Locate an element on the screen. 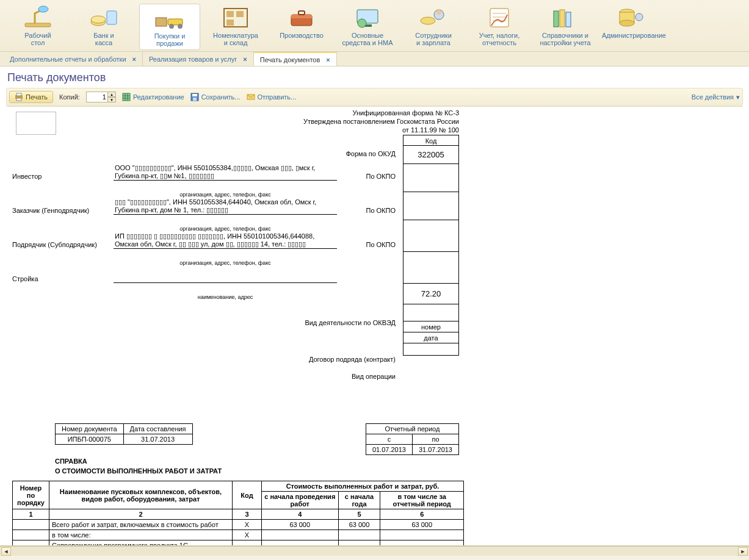  tab-label: Реализация товаров и услуг is located at coordinates (193, 59).